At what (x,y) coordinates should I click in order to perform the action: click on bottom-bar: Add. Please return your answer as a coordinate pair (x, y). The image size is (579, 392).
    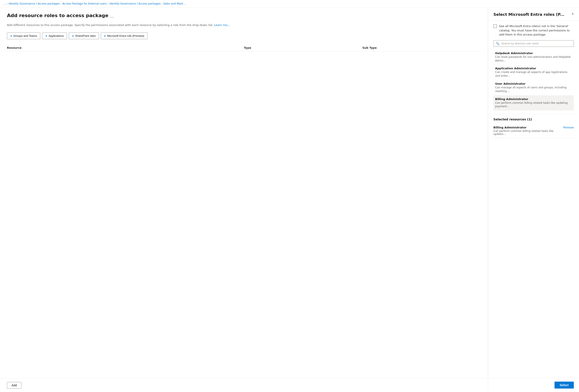
    Looking at the image, I should click on (244, 385).